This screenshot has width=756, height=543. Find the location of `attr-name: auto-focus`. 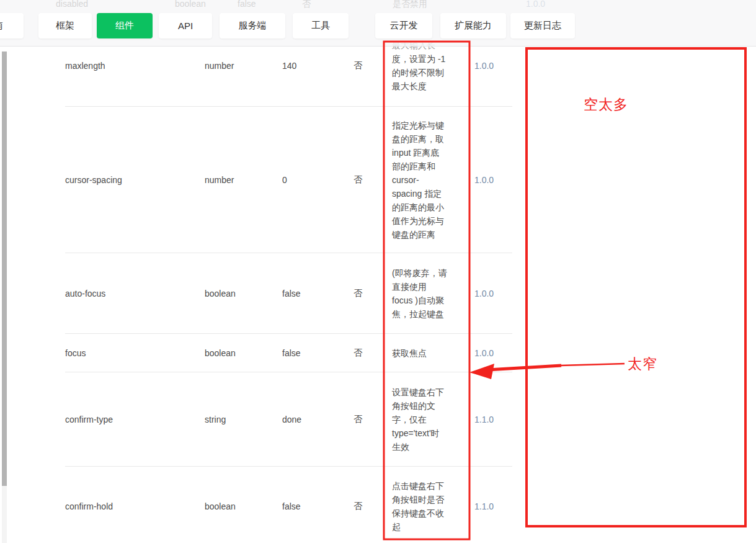

attr-name: auto-focus is located at coordinates (86, 293).